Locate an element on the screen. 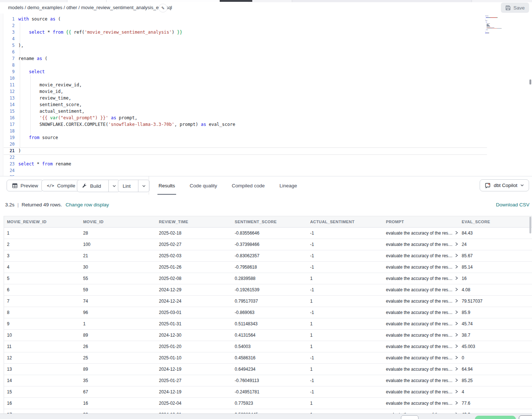 The width and height of the screenshot is (532, 419). preview-label: Preview is located at coordinates (29, 186).